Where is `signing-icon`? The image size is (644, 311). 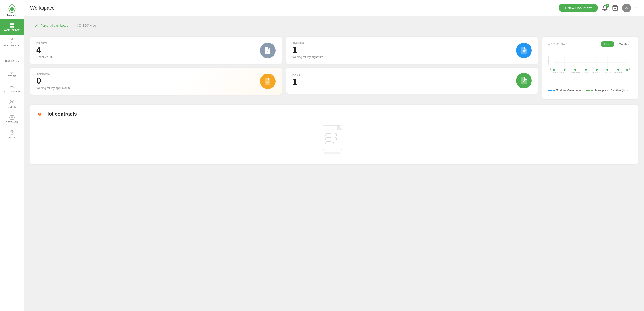 signing-icon is located at coordinates (524, 50).